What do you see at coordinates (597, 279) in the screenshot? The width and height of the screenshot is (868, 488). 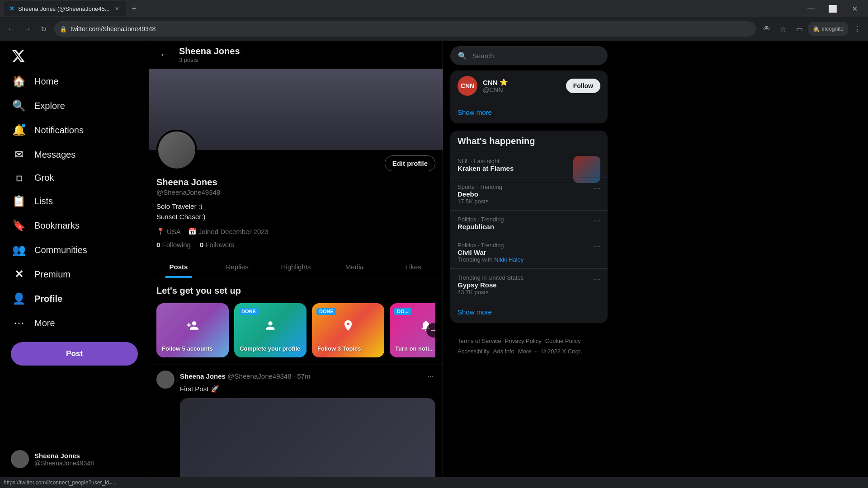 I see `gypsyrose-more-button: ···` at bounding box center [597, 279].